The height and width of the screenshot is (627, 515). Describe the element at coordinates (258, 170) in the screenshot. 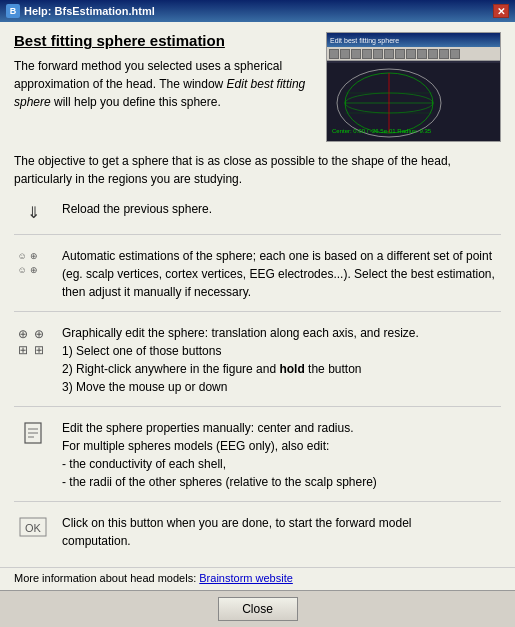

I see `objective-text: The objective to get a sphere that is as…` at that location.